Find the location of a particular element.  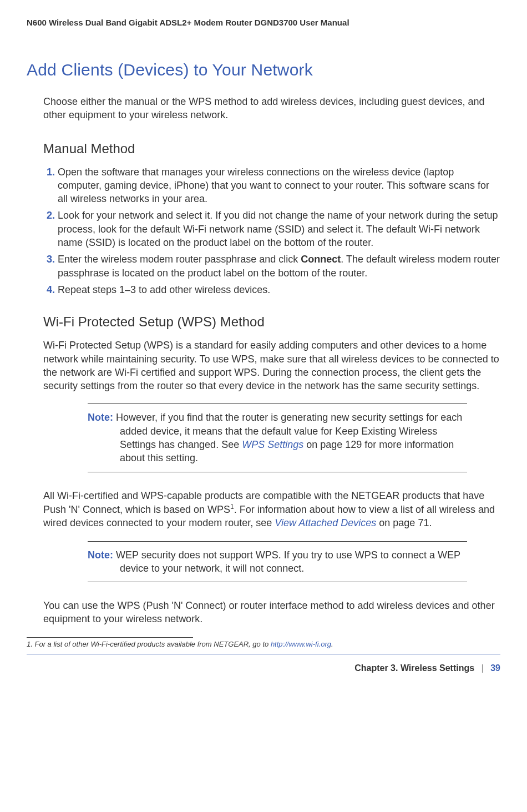

wps-settings-link: WPS Settings is located at coordinates (273, 445).